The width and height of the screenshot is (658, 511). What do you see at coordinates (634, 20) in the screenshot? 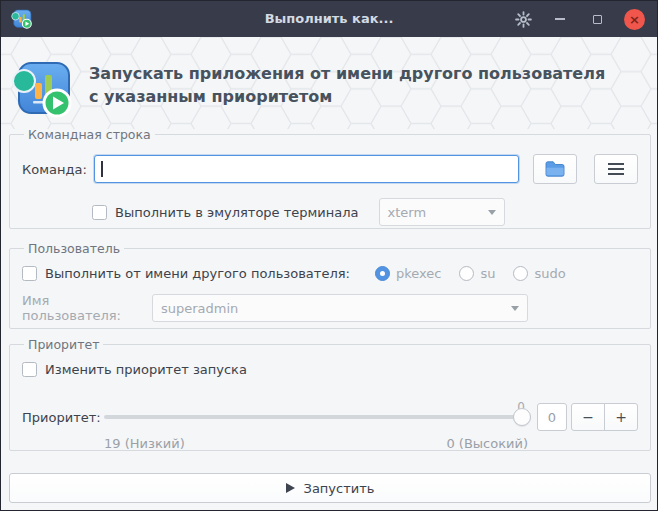
I see `close-button: ×` at bounding box center [634, 20].